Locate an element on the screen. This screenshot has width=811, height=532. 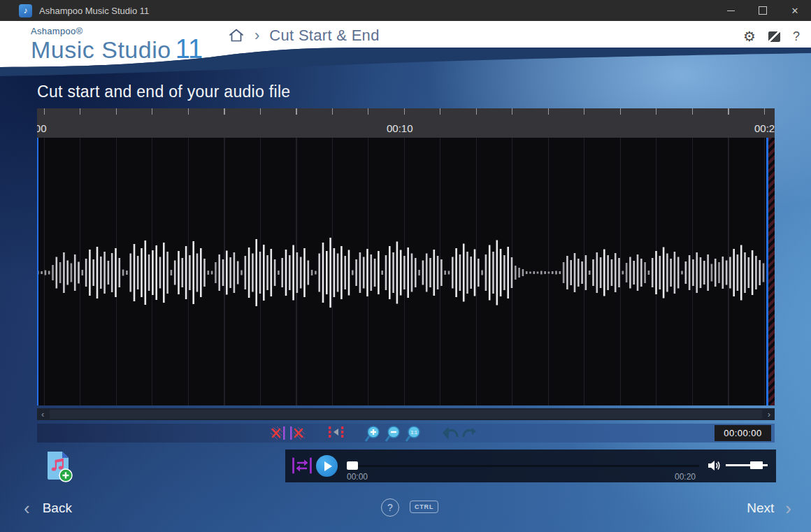
maximize-button is located at coordinates (763, 10).